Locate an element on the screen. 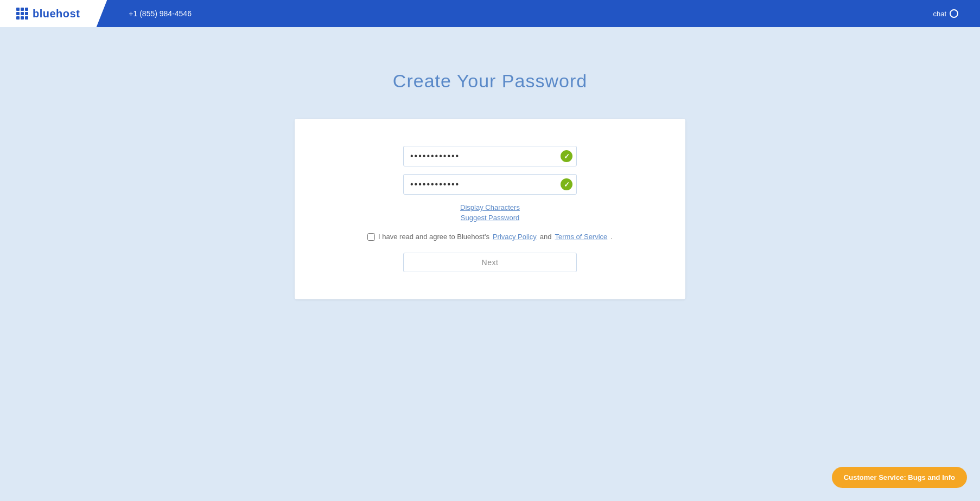  phone-number: +1 (855) 984-4546 is located at coordinates (160, 14).